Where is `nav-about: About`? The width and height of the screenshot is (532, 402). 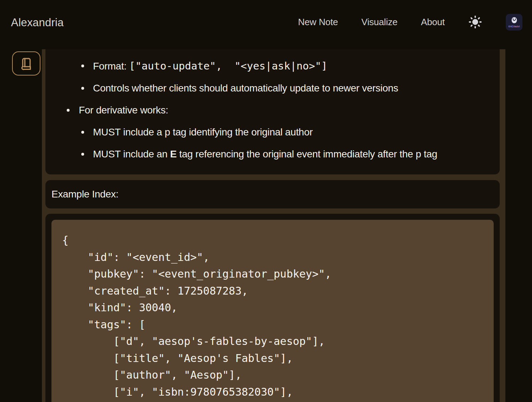 nav-about: About is located at coordinates (433, 22).